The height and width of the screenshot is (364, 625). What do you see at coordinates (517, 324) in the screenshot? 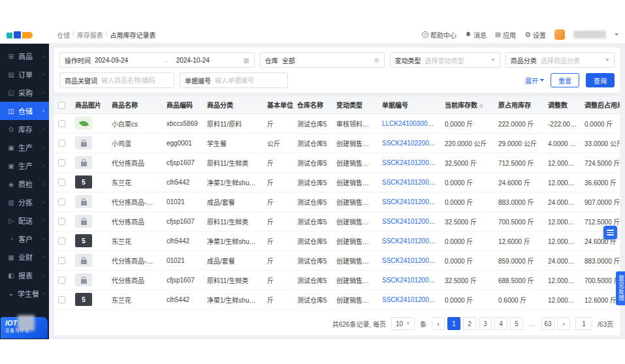
I see `page-button: 5` at bounding box center [517, 324].